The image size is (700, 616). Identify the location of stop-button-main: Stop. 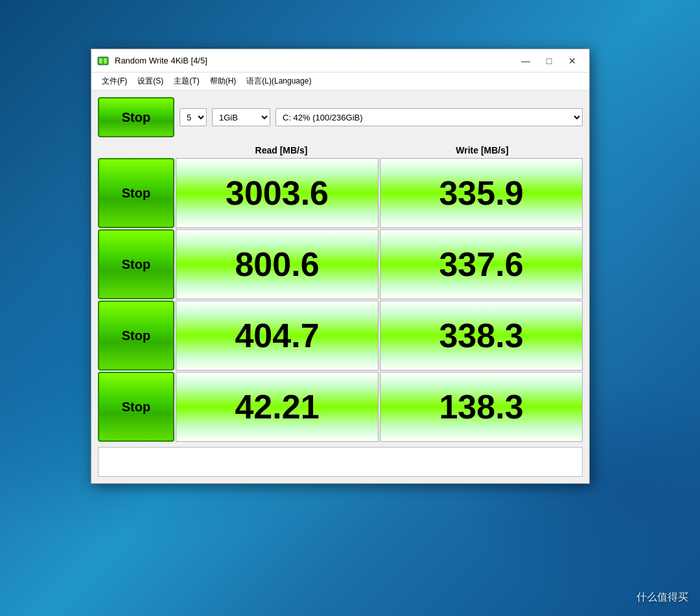
(136, 117).